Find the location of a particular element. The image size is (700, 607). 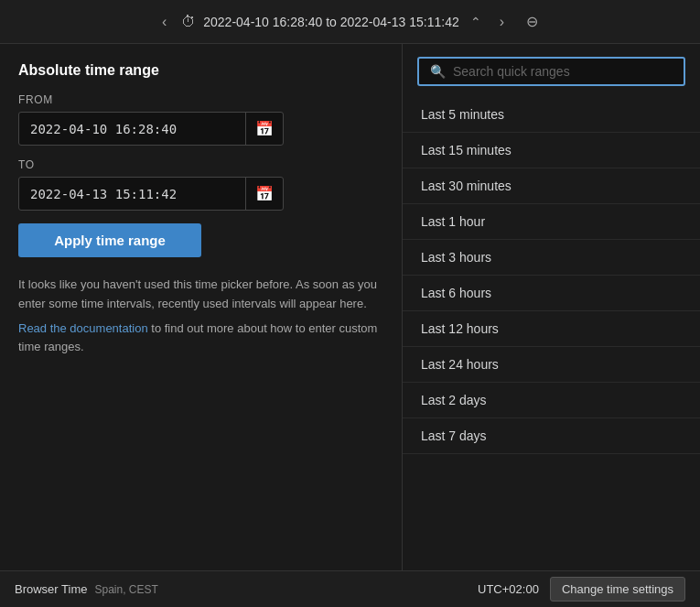

quick-range-item: Last 3 hours is located at coordinates (551, 258).